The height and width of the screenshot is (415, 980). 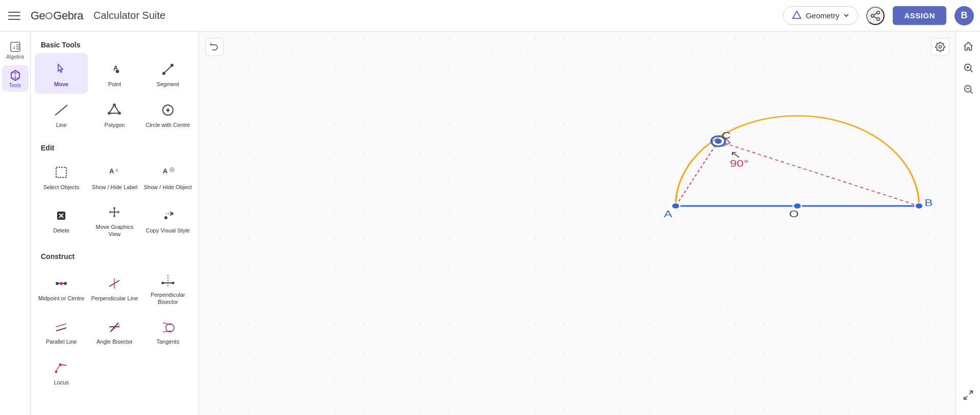 What do you see at coordinates (61, 331) in the screenshot?
I see `tool-parallel-line: Parallel Line` at bounding box center [61, 331].